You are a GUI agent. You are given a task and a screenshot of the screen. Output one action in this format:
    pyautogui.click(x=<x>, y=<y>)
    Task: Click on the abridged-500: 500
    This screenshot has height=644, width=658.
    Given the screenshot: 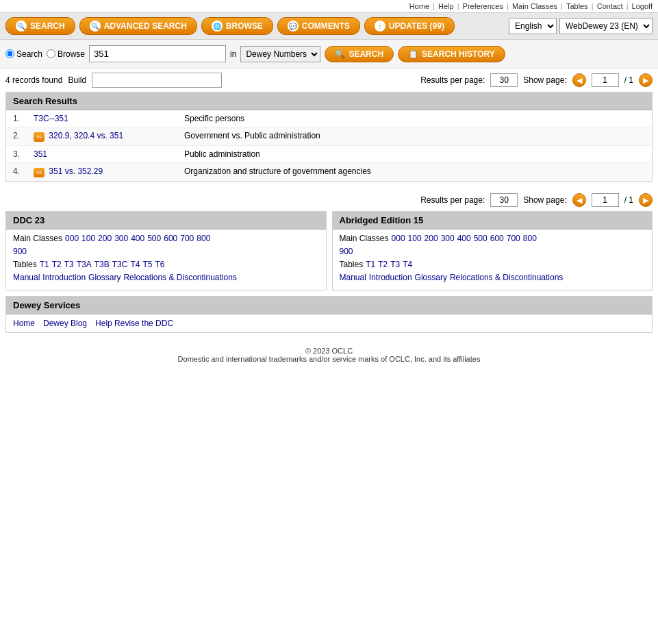 What is the action you would take?
    pyautogui.click(x=481, y=238)
    